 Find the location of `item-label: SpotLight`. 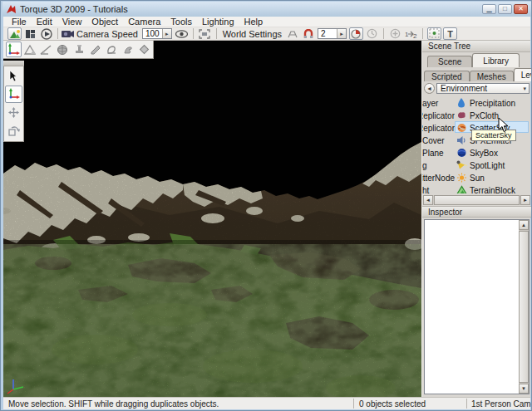

item-label: SpotLight is located at coordinates (487, 166).